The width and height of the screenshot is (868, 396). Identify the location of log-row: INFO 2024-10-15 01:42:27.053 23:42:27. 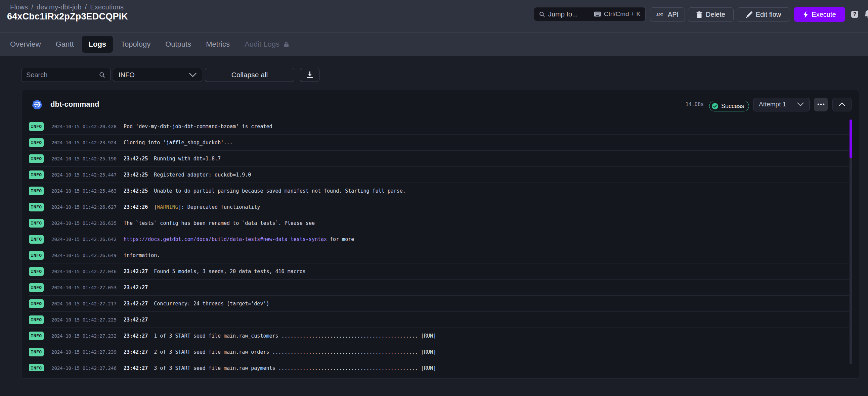
(439, 288).